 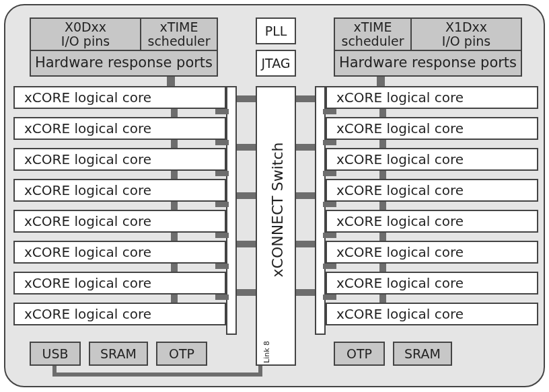 What do you see at coordinates (182, 354) in the screenshot?
I see `left-otp-block: OTP` at bounding box center [182, 354].